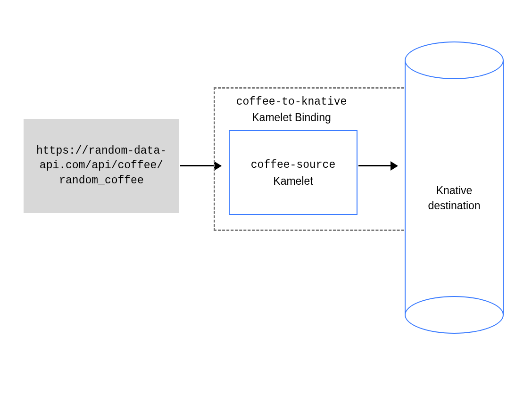 The width and height of the screenshot is (532, 395). I want to click on cylinder-bottom, so click(454, 315).